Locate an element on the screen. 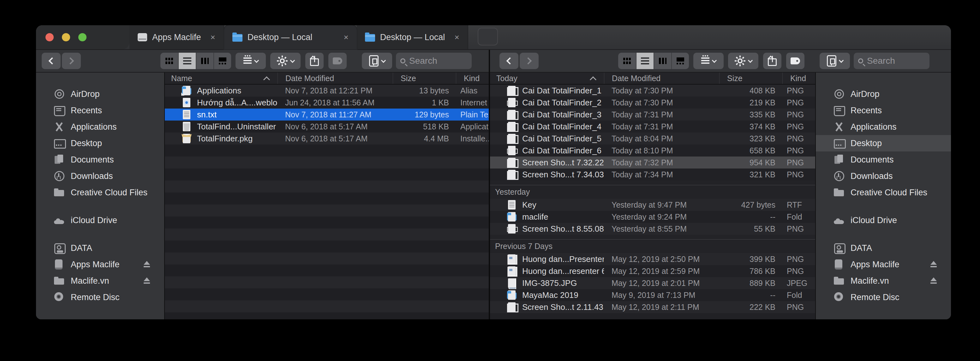  file-row: Cai Dat TotalFinder_5 Today at 8:04 PM 3… is located at coordinates (653, 138).